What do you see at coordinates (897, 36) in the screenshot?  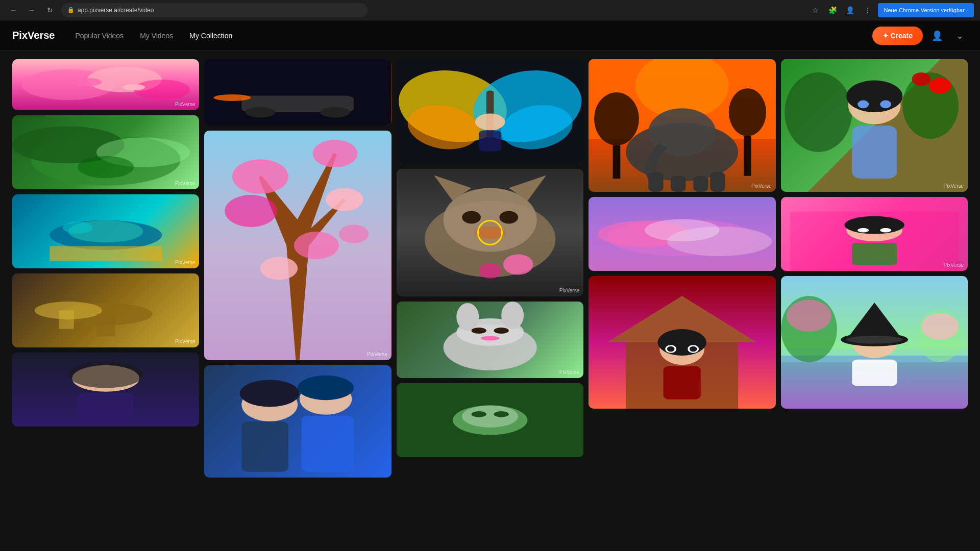 I see `create-button: ✦ Create` at bounding box center [897, 36].